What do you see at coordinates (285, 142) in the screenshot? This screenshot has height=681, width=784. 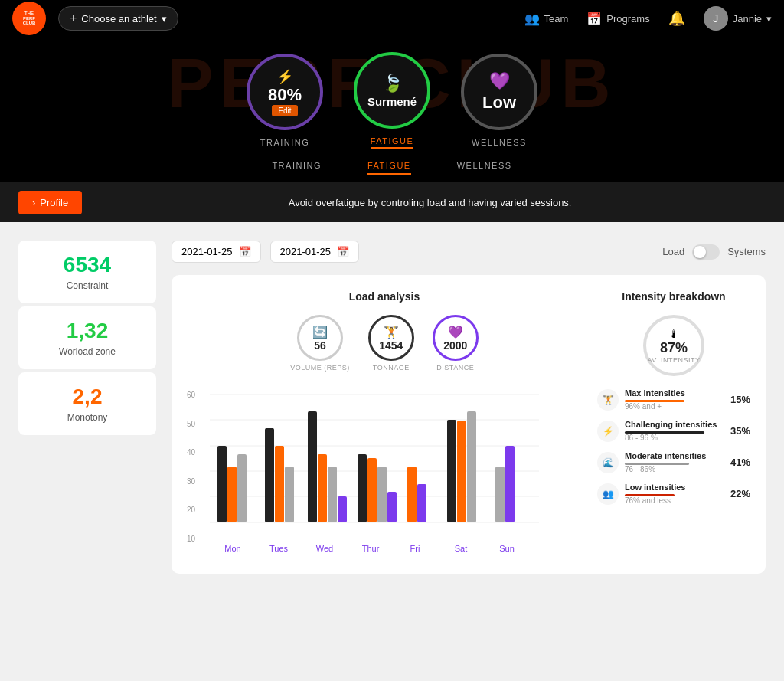 I see `training-label: TRAINING` at bounding box center [285, 142].